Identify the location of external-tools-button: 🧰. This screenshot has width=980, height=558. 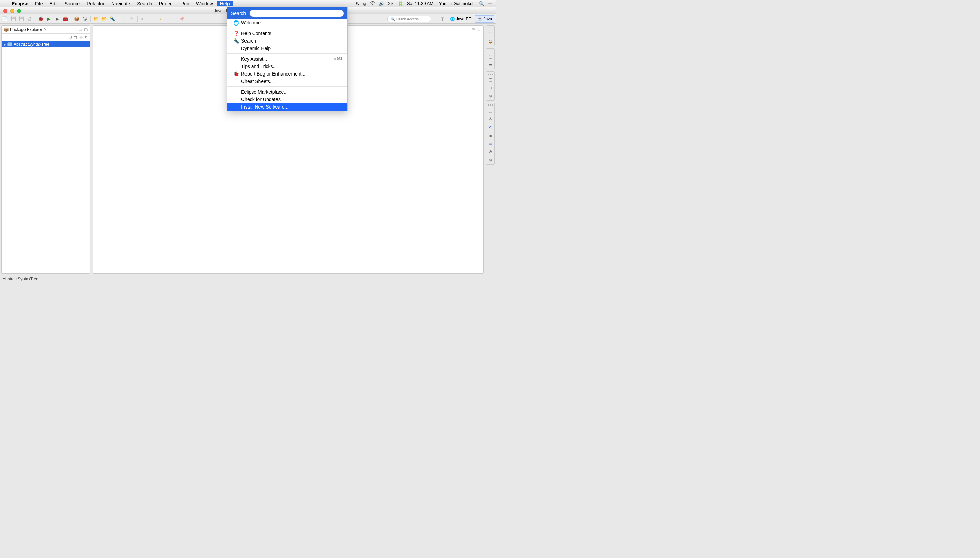
(65, 19).